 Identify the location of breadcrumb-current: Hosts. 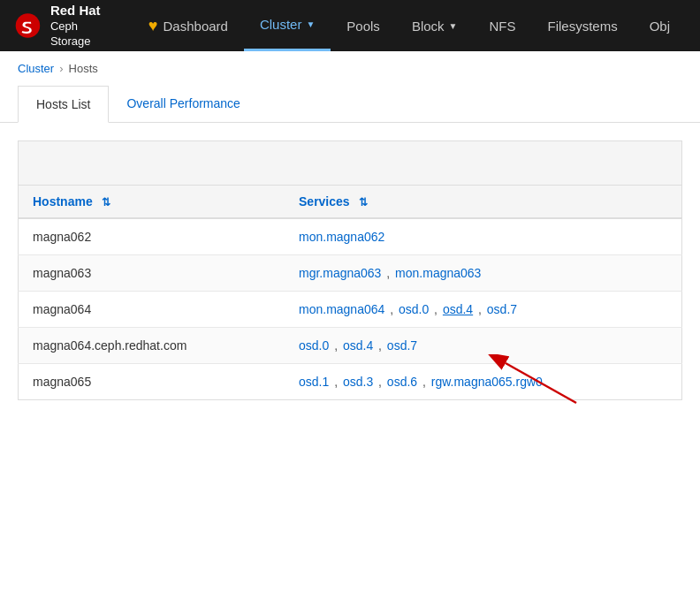
(83, 69).